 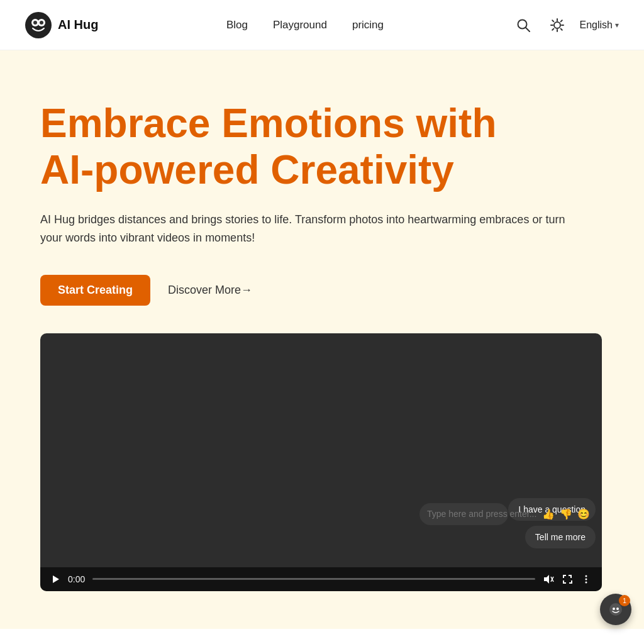 I want to click on start-creating-button: Start Creating, so click(x=96, y=291).